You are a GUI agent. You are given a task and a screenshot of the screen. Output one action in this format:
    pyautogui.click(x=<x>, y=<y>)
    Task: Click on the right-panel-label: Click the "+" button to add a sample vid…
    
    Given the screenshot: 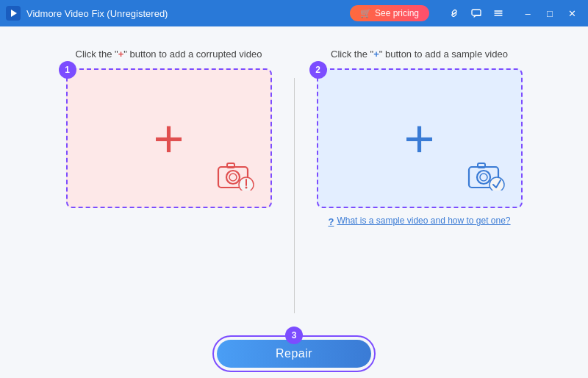 What is the action you would take?
    pyautogui.click(x=419, y=54)
    